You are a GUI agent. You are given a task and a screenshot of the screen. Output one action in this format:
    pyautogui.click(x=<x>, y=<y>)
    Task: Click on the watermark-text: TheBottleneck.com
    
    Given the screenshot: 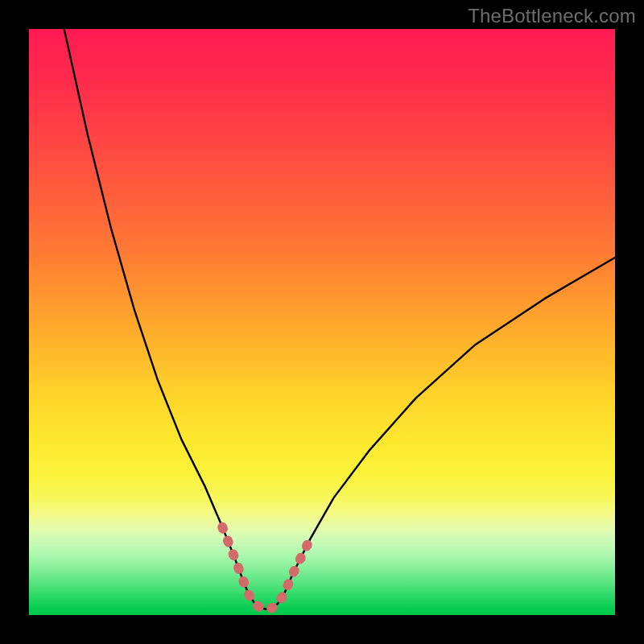 What is the action you would take?
    pyautogui.click(x=552, y=16)
    